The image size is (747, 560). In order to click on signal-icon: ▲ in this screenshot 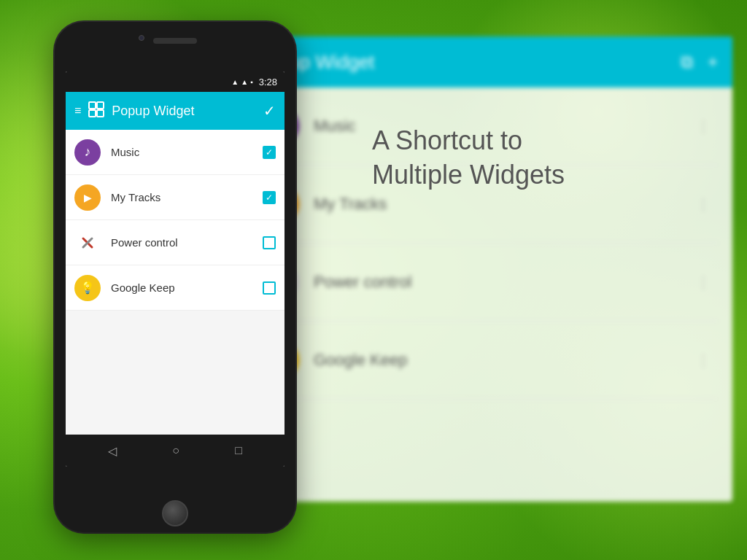, I will do `click(244, 82)`.